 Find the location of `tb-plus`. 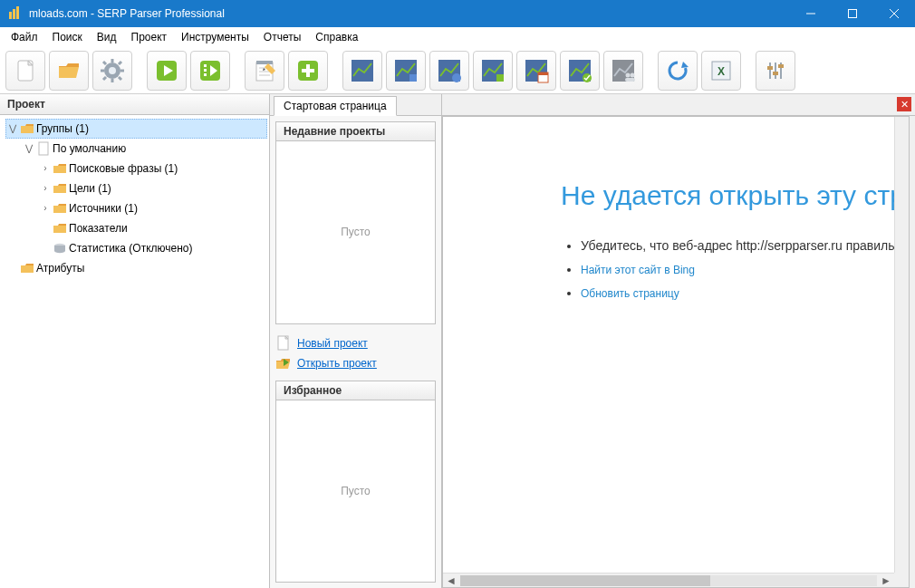

tb-plus is located at coordinates (308, 71).